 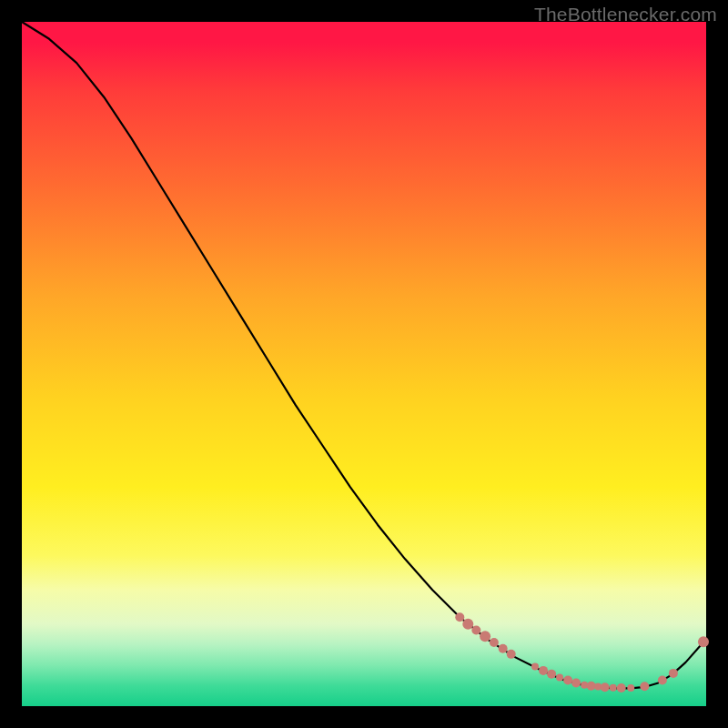 I want to click on marker-group, so click(x=582, y=652).